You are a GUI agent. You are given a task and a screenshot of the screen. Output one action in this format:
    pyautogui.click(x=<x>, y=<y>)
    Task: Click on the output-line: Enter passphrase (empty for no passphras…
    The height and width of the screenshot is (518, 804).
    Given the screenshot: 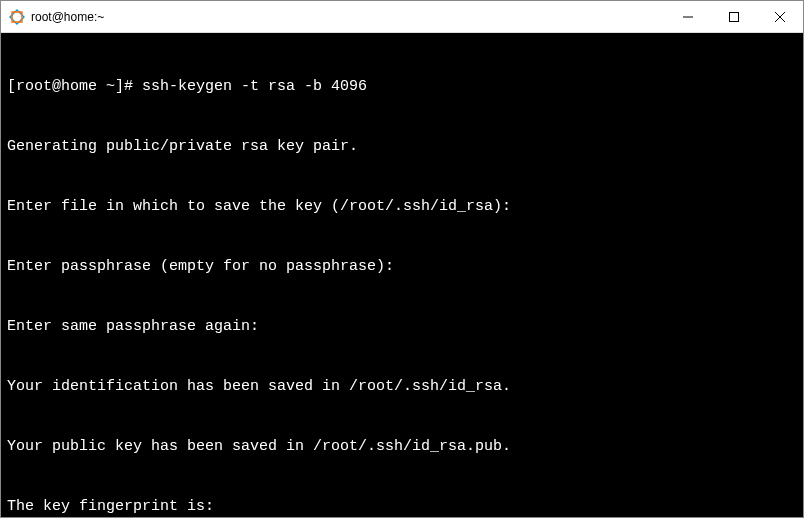 What is the action you would take?
    pyautogui.click(x=402, y=267)
    